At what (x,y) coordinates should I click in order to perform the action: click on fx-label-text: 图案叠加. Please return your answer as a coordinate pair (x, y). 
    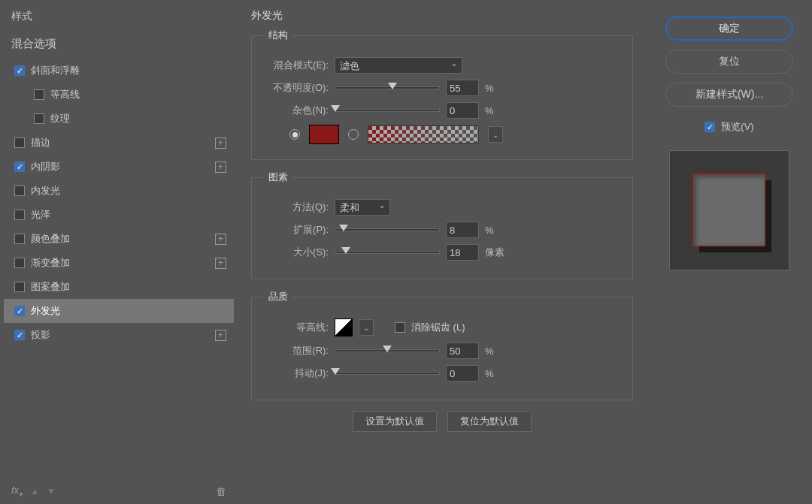
    Looking at the image, I should click on (50, 287).